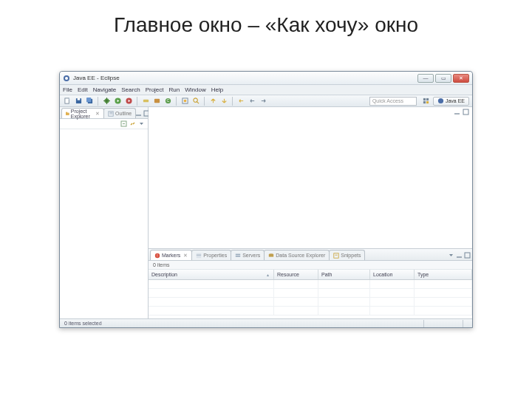  What do you see at coordinates (117, 101) in the screenshot?
I see `run-icon` at bounding box center [117, 101].